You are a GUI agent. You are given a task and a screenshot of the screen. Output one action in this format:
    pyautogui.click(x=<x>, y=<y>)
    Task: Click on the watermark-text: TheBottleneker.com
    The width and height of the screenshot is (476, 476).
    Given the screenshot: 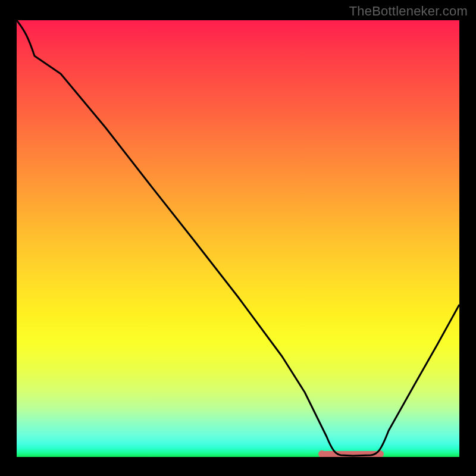 What is the action you would take?
    pyautogui.click(x=408, y=11)
    